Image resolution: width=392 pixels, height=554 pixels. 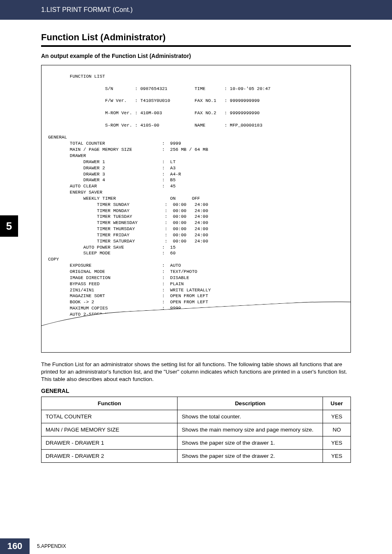 What do you see at coordinates (128, 150) in the screenshot?
I see `printout-row: MAIN / PAGE MEMORY SIZE : 256 MB / 64 MB` at bounding box center [128, 150].